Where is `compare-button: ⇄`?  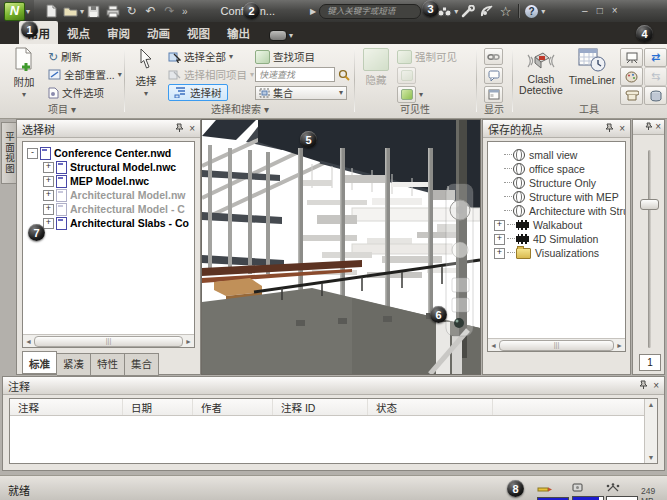 compare-button: ⇄ is located at coordinates (656, 58).